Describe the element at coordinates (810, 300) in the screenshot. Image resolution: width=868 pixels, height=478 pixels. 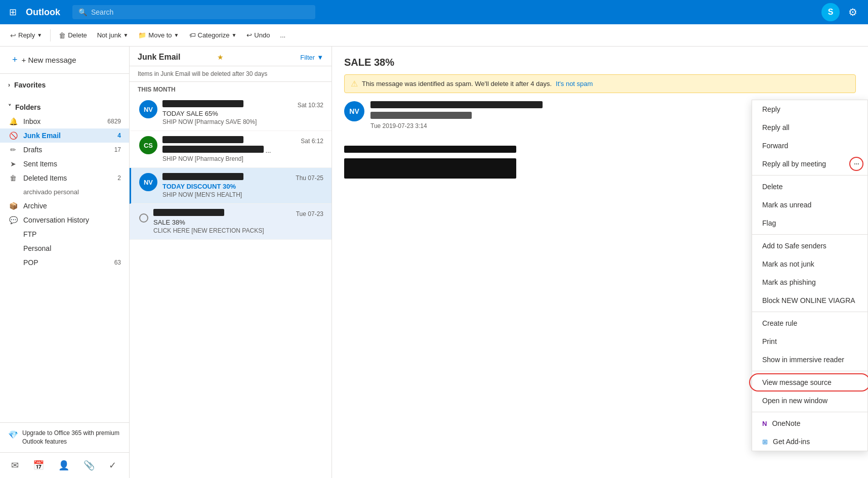
I see `menu-item-block: Block NEW ONLINE VIAGRA` at that location.